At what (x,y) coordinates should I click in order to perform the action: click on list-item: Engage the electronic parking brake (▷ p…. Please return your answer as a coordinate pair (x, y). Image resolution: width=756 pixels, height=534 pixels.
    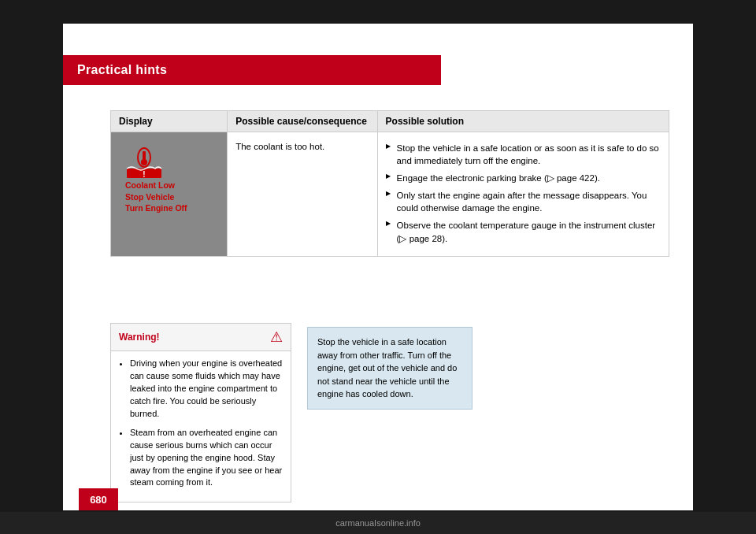
    Looking at the image, I should click on (523, 179).